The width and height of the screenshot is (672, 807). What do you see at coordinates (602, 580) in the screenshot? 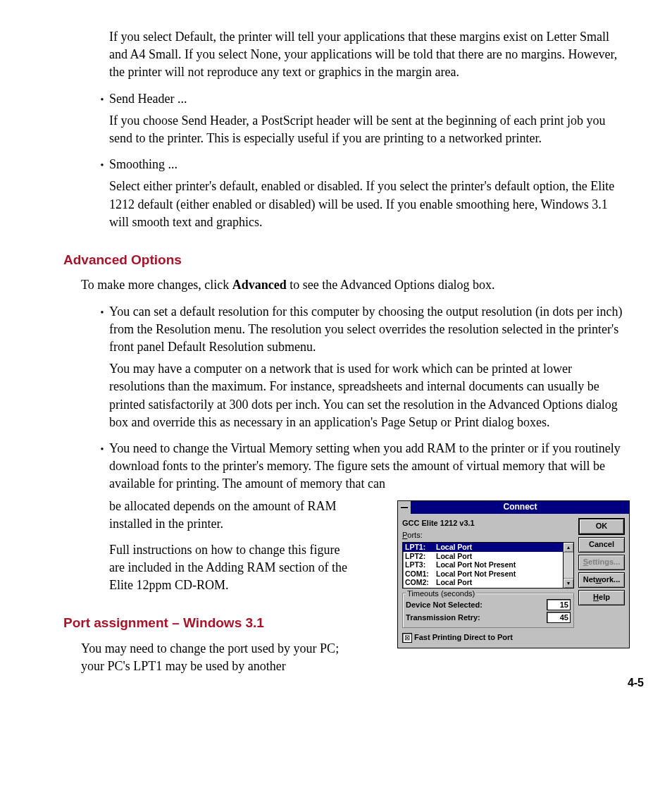
I see `network-button: Network...` at bounding box center [602, 580].